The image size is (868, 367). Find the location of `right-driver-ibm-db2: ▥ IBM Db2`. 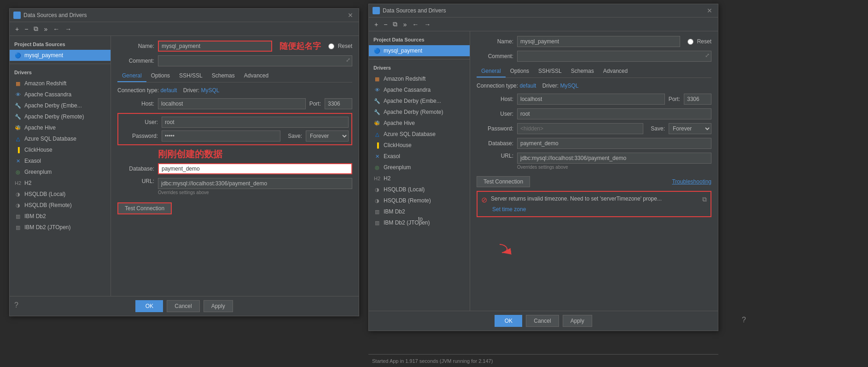

right-driver-ibm-db2: ▥ IBM Db2 is located at coordinates (419, 212).